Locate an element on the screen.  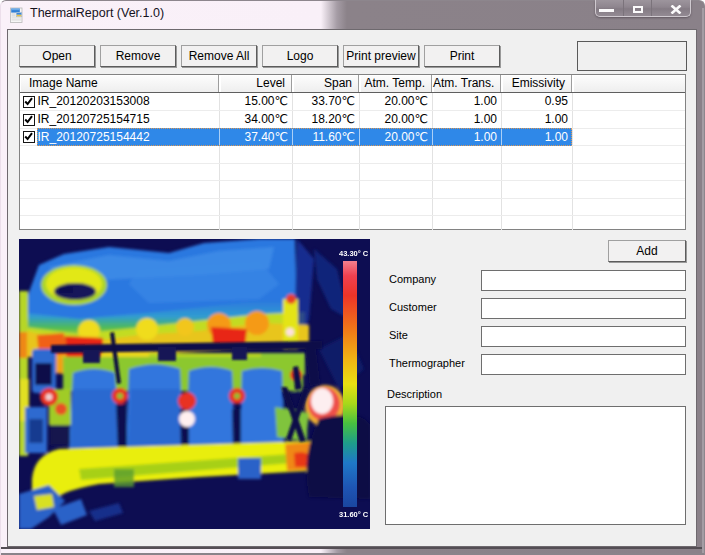
svg-text: 31.60° C is located at coordinates (354, 514).